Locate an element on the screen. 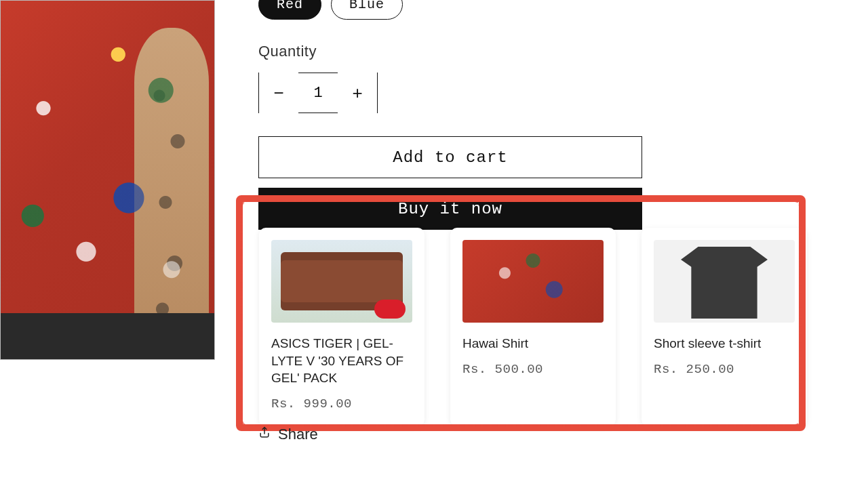 Image resolution: width=868 pixels, height=488 pixels. recommendation-price: Rs. 250.00 is located at coordinates (724, 369).